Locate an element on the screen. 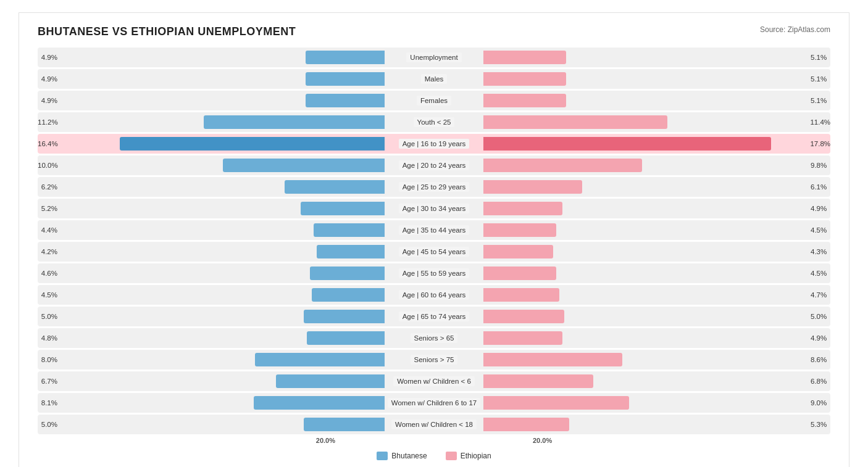 Image resolution: width=868 pixels, height=467 pixels. right-value: 4.9% is located at coordinates (819, 209).